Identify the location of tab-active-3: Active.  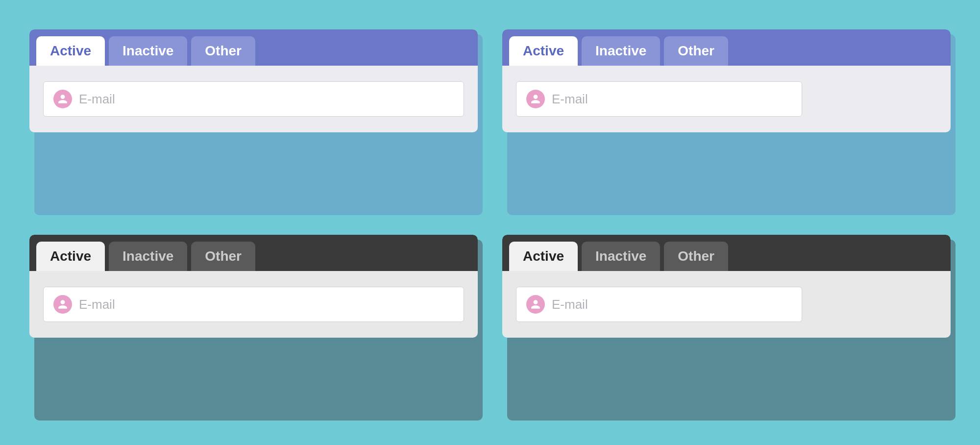
(71, 256).